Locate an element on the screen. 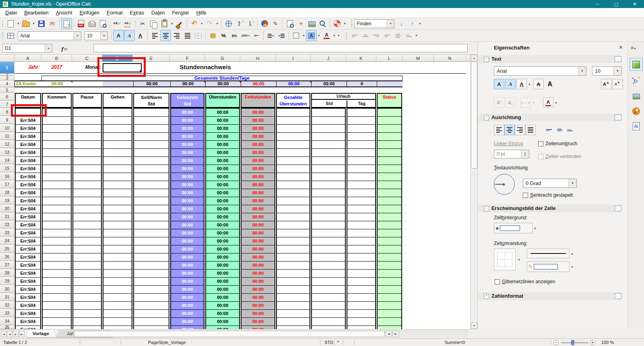  delete-decimal-button: .0↦ is located at coordinates (256, 35).